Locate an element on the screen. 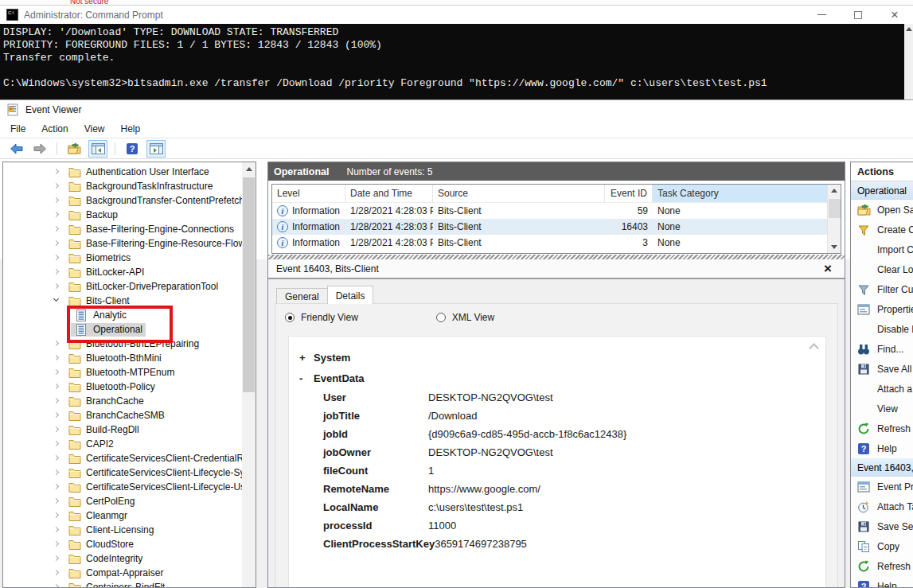 The image size is (913, 588). tree-item: CodeIntegrity is located at coordinates (123, 559).